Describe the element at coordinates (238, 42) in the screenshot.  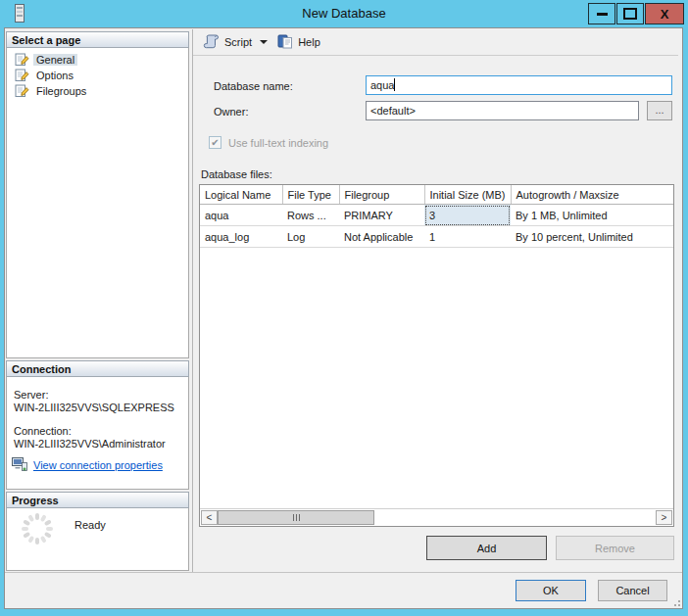
I see `script-label: Script` at that location.